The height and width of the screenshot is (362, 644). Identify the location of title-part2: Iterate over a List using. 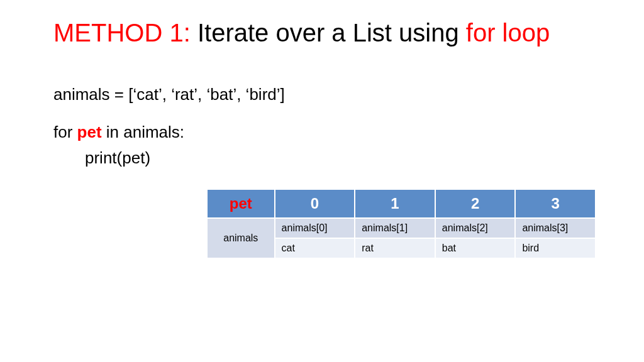
(328, 33).